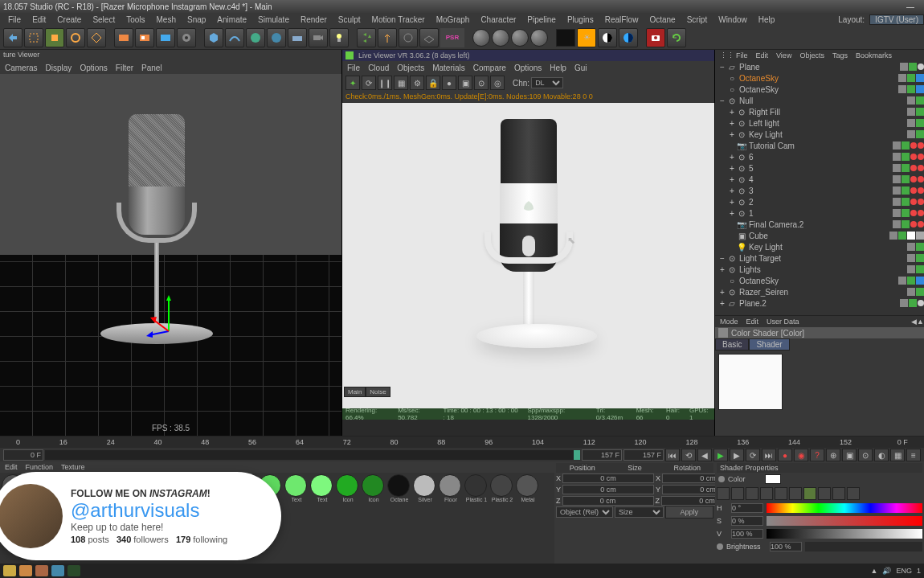  Describe the element at coordinates (353, 83) in the screenshot. I see `lv-start-icon: ✦` at that location.